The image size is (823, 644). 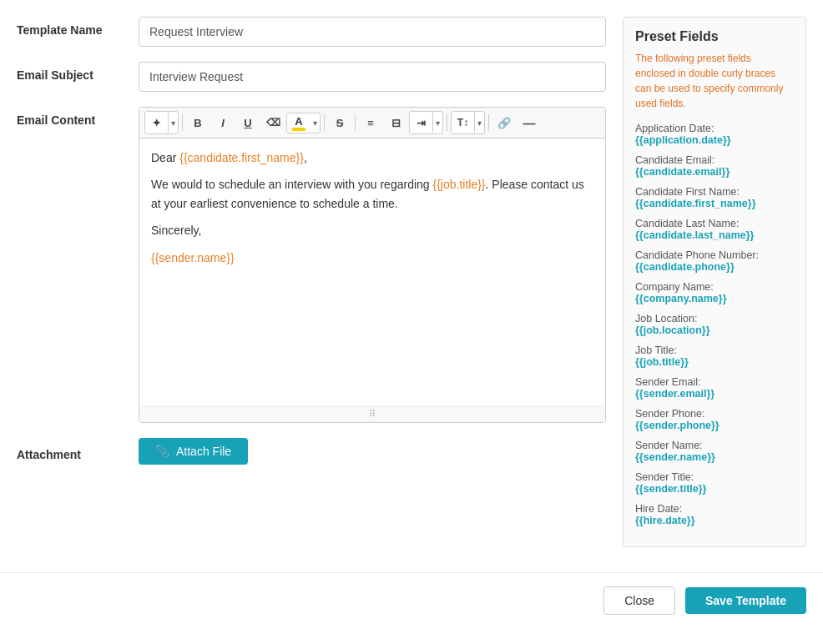 I want to click on preset-field-label: Candidate Phone Number:, so click(x=714, y=255).